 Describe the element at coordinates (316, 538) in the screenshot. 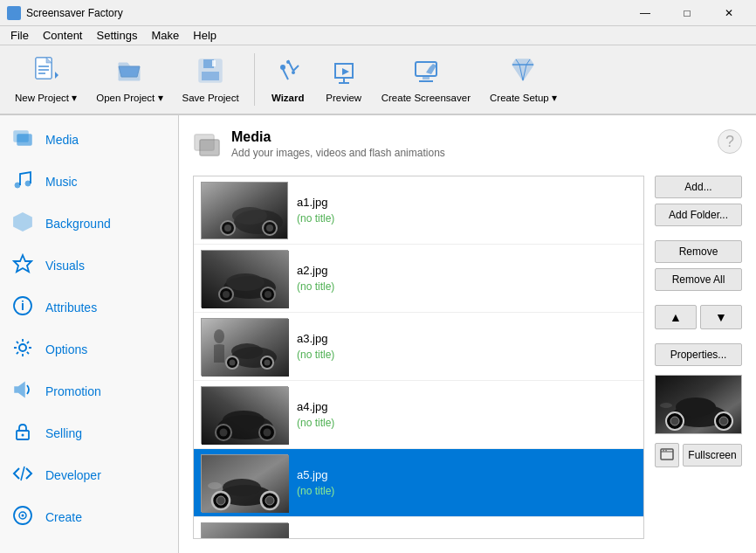

I see `media-filename: a6.jpg` at that location.